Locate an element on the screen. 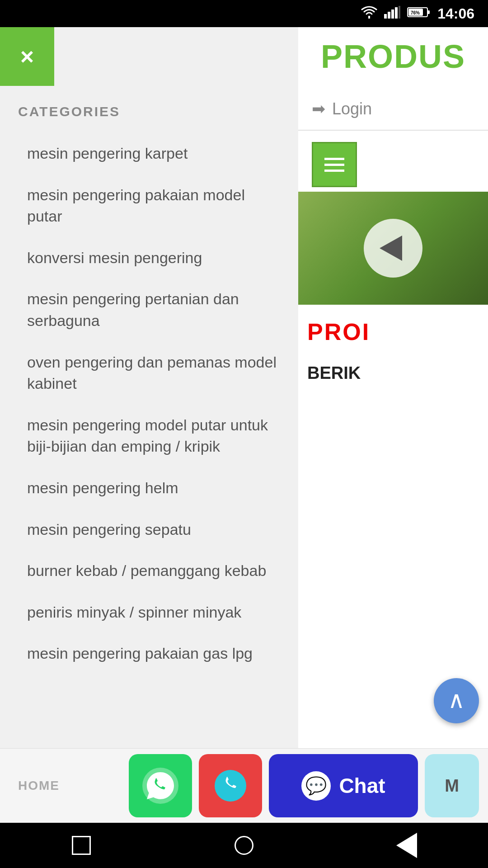 Image resolution: width=488 pixels, height=868 pixels. video-thumbnail is located at coordinates (393, 248).